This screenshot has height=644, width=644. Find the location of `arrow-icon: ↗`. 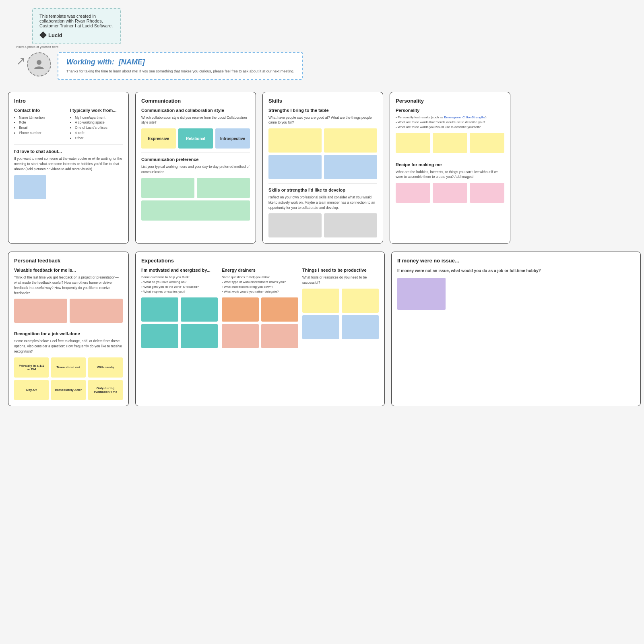

arrow-icon: ↗ is located at coordinates (21, 61).